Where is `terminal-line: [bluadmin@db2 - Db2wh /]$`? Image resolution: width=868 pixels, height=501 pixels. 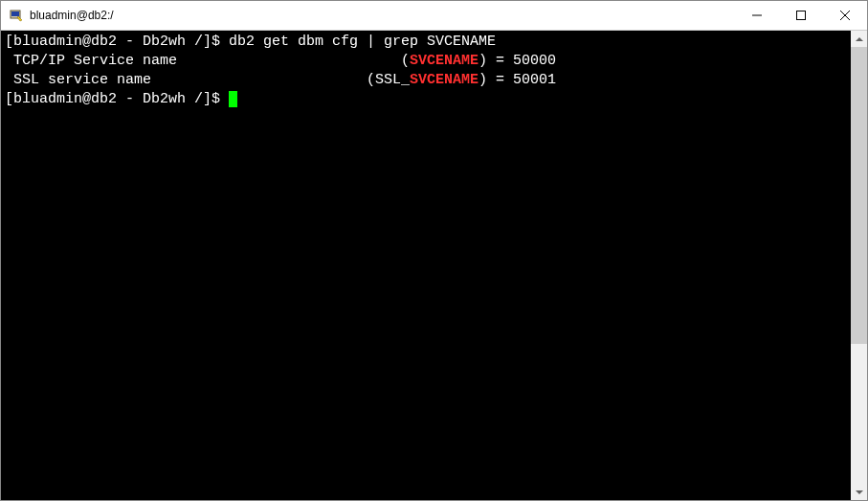 terminal-line: [bluadmin@db2 - Db2wh /]$ is located at coordinates (426, 100).